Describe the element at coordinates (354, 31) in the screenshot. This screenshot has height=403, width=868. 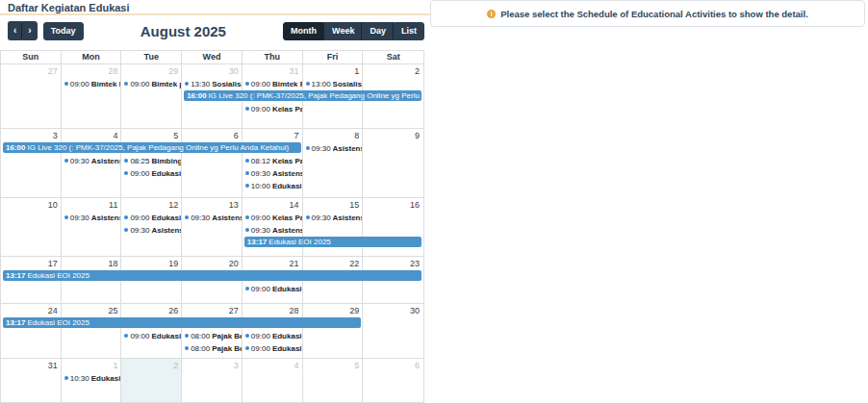
I see `view-button-group: Month Week Day List` at that location.